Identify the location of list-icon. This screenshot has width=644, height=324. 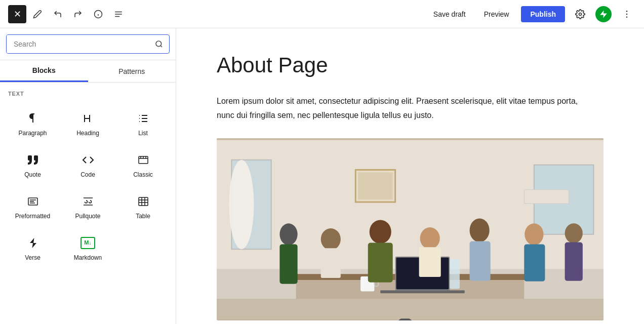
(143, 118).